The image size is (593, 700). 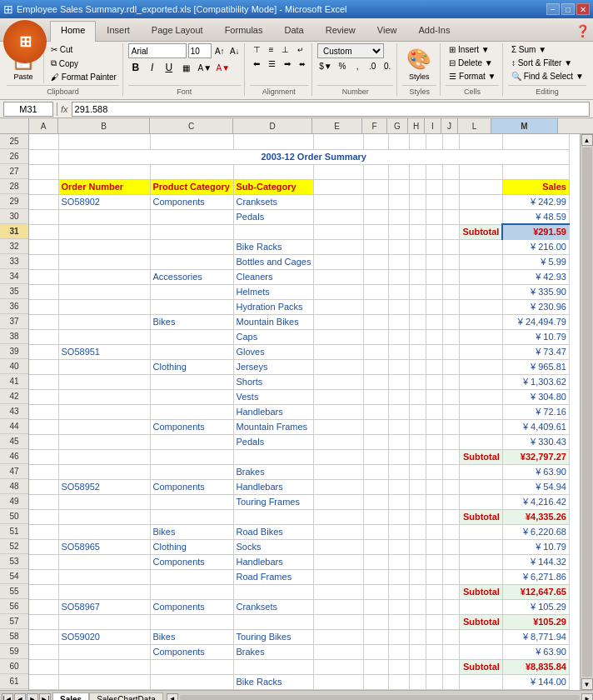 I want to click on sub-cat-cell: Handlebars, so click(x=273, y=562).